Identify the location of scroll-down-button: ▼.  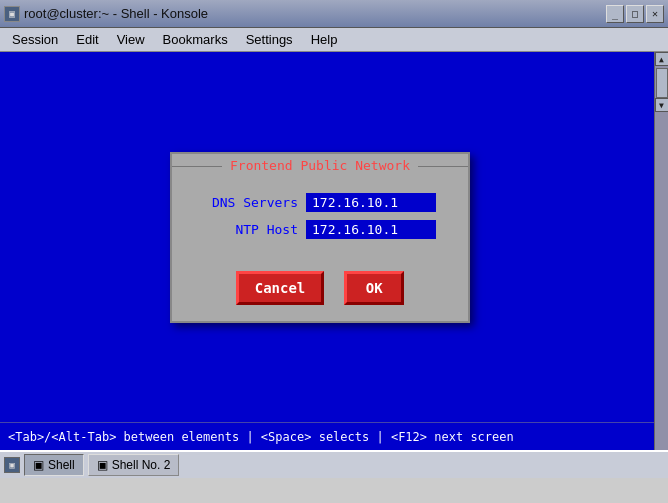
(662, 105).